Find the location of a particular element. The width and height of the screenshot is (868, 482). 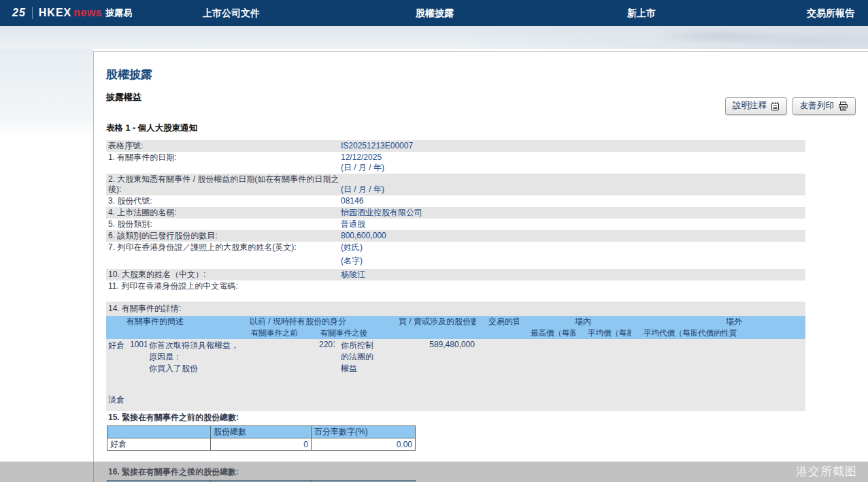

row-label: 10. 大股東的姓名（中文）: is located at coordinates (223, 275).